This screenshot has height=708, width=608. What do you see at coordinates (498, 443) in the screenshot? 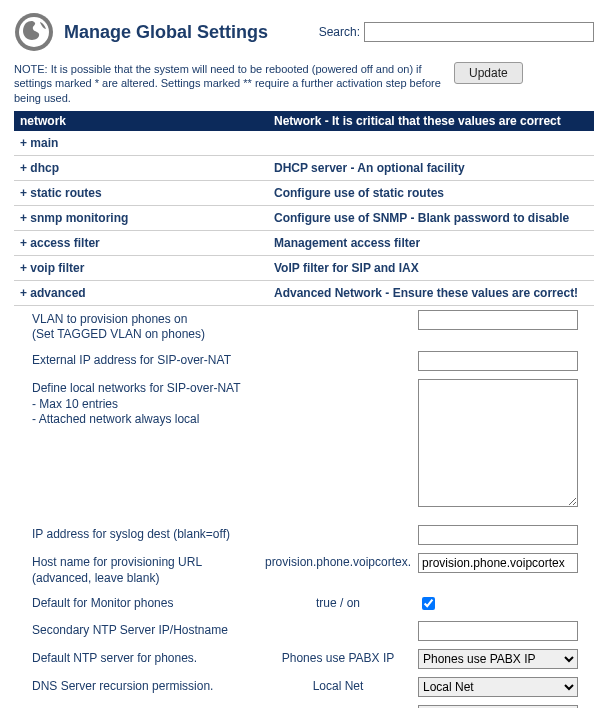
I see `localnets-textarea` at bounding box center [498, 443].